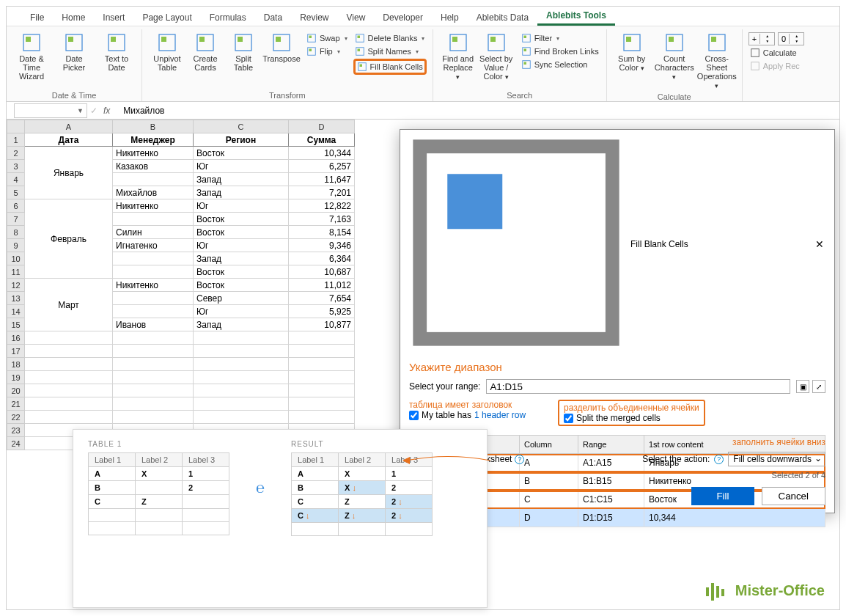 The image size is (846, 616). I want to click on cell: 7,163, so click(322, 219).